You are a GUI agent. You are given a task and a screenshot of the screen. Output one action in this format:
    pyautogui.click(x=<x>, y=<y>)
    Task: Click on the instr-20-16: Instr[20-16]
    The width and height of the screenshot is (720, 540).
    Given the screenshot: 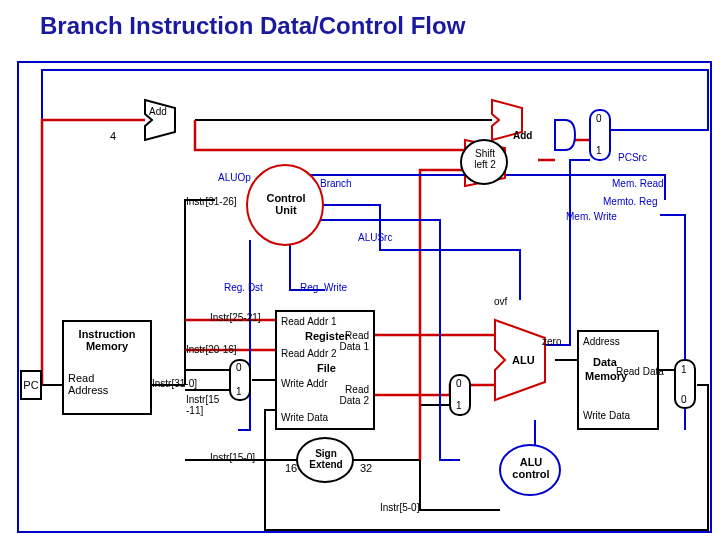 What is the action you would take?
    pyautogui.click(x=212, y=350)
    